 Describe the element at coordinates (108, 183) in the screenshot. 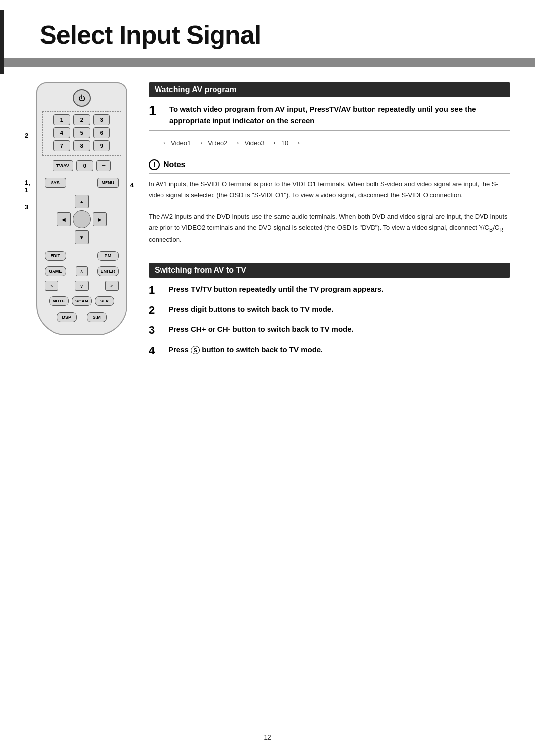

I see `menu-button: MENU` at that location.